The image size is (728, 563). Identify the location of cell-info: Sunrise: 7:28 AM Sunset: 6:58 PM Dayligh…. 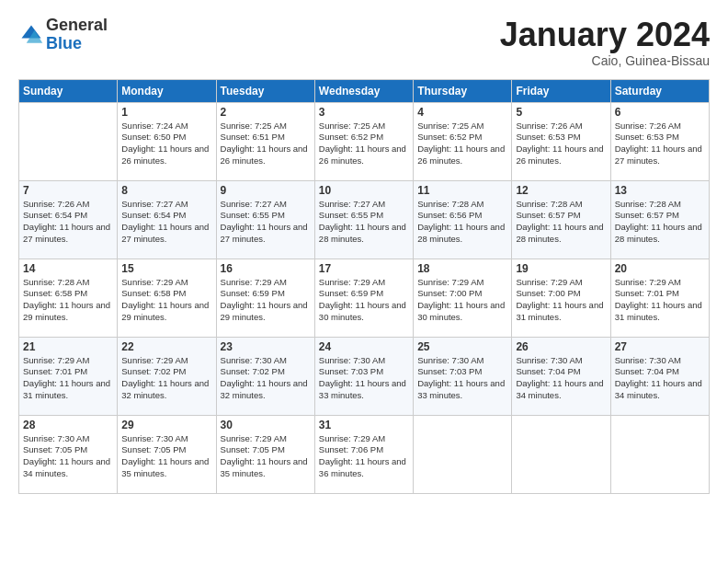
(68, 300).